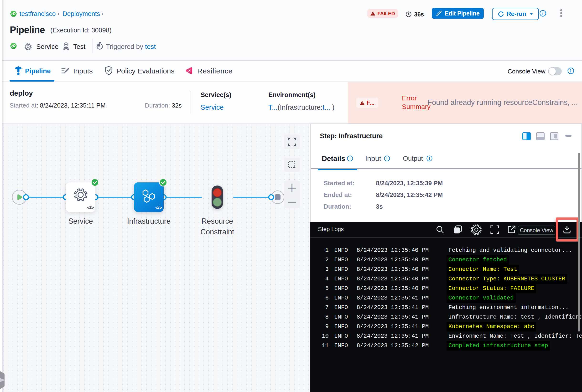  Describe the element at coordinates (149, 221) in the screenshot. I see `svg-text: Infrastructure` at that location.